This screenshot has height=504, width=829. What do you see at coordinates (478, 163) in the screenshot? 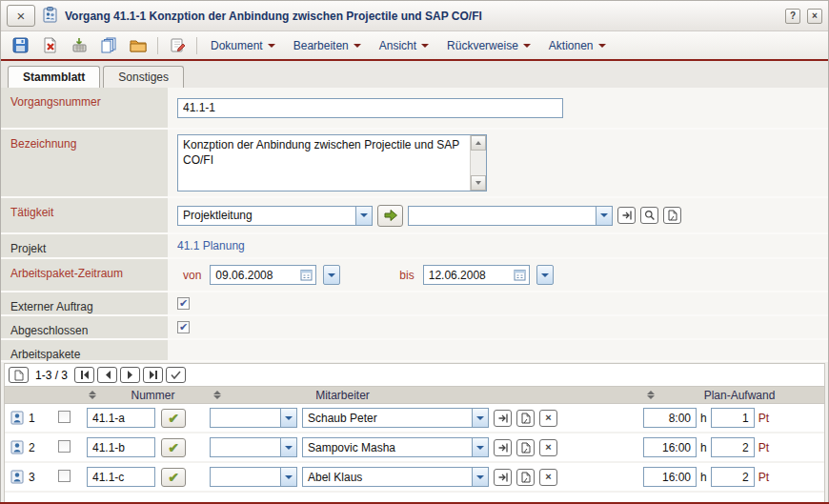
I see `scrollbar` at bounding box center [478, 163].